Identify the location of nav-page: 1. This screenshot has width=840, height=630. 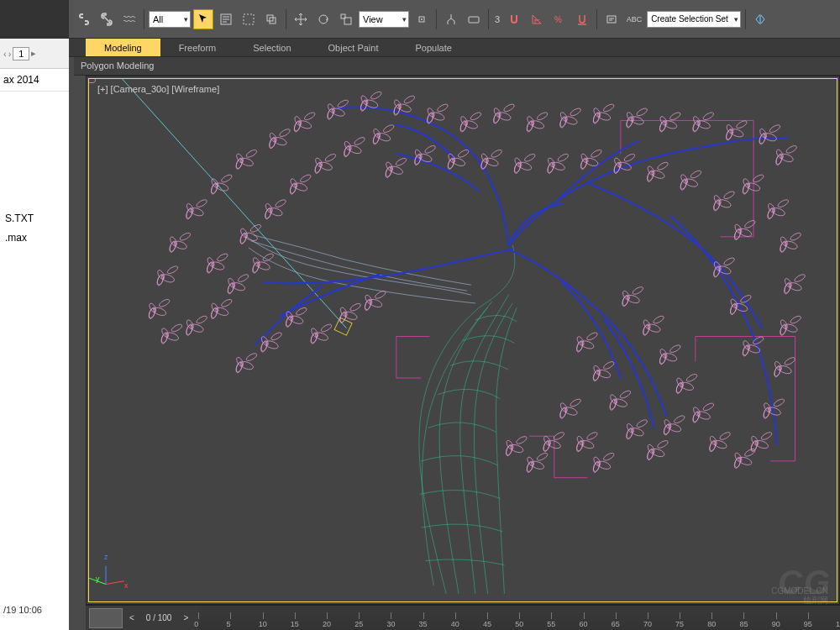
(21, 54).